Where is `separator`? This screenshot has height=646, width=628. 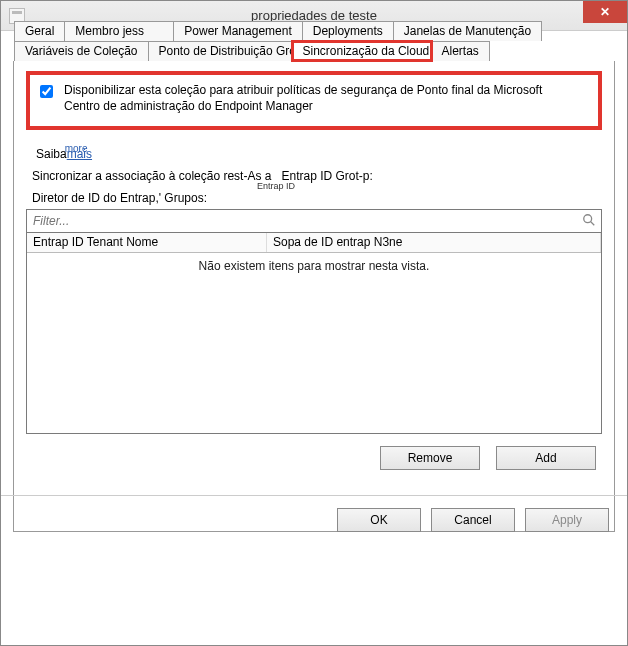
separator is located at coordinates (314, 496).